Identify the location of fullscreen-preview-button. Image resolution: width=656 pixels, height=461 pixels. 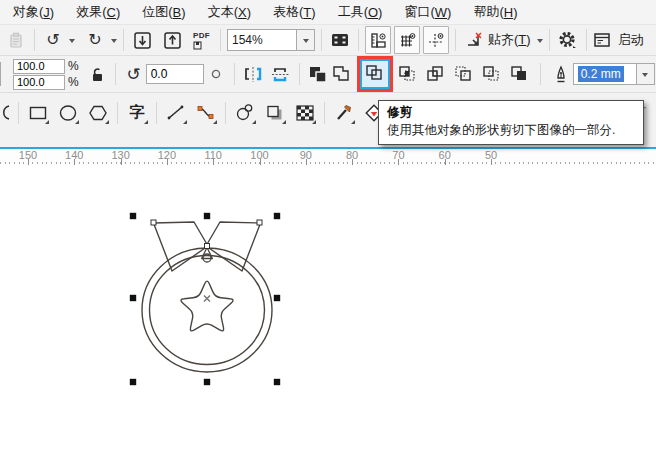
(340, 40).